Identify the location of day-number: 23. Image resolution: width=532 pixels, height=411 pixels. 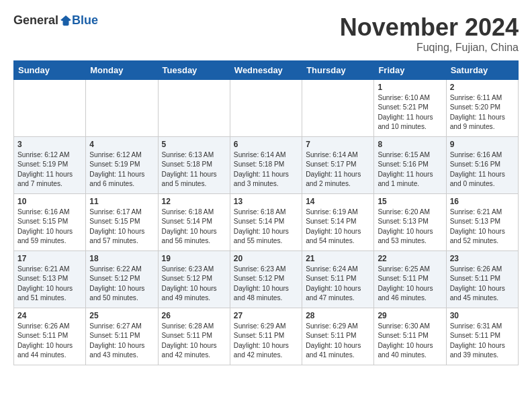
(482, 259).